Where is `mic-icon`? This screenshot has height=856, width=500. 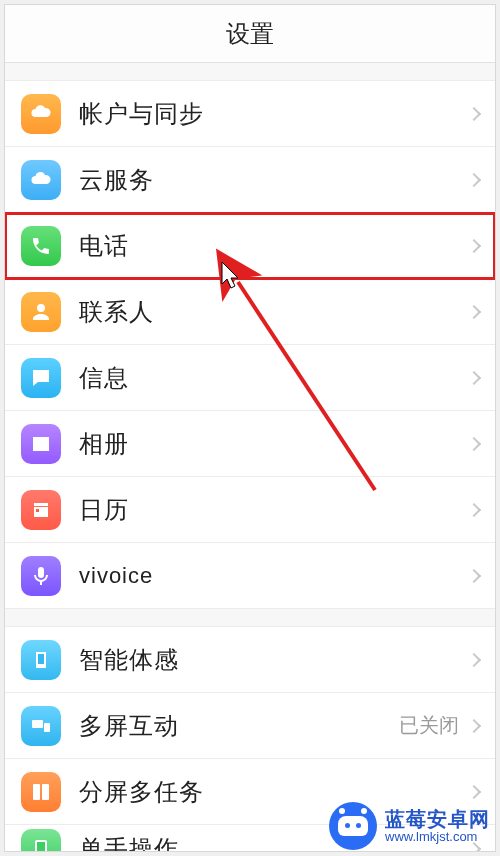 mic-icon is located at coordinates (41, 576).